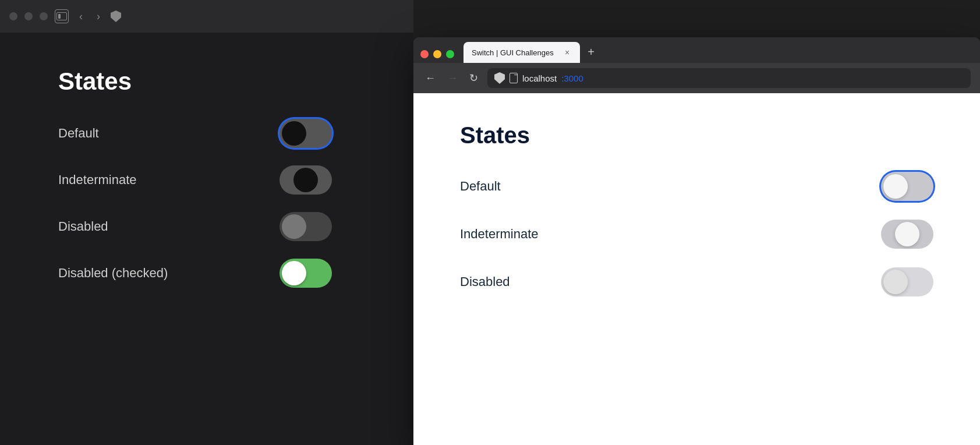 The height and width of the screenshot is (445, 980). Describe the element at coordinates (437, 56) in the screenshot. I see `traffic-lights` at that location.